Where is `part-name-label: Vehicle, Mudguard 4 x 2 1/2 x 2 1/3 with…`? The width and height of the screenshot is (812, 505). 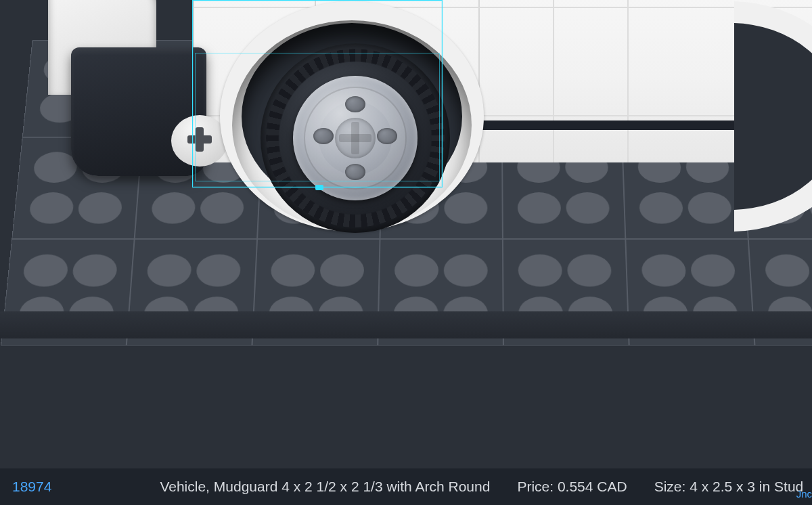
part-name-label: Vehicle, Mudguard 4 x 2 1/2 x 2 1/3 with… is located at coordinates (325, 487).